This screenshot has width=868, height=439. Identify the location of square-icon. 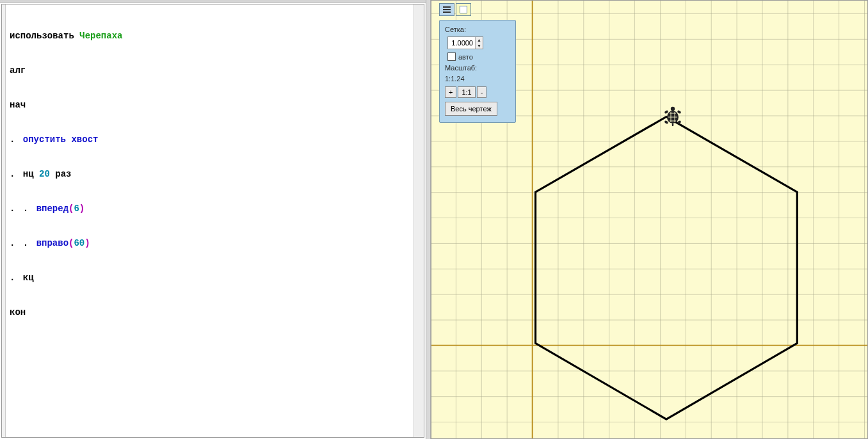
(463, 10).